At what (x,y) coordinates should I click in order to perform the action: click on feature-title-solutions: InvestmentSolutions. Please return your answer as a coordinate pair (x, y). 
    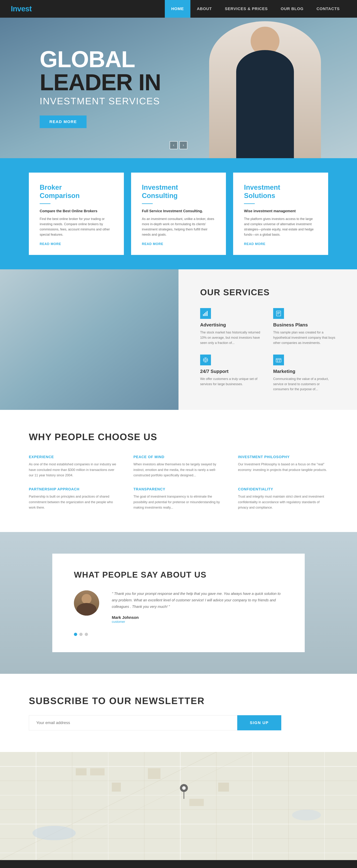
    Looking at the image, I should click on (280, 191).